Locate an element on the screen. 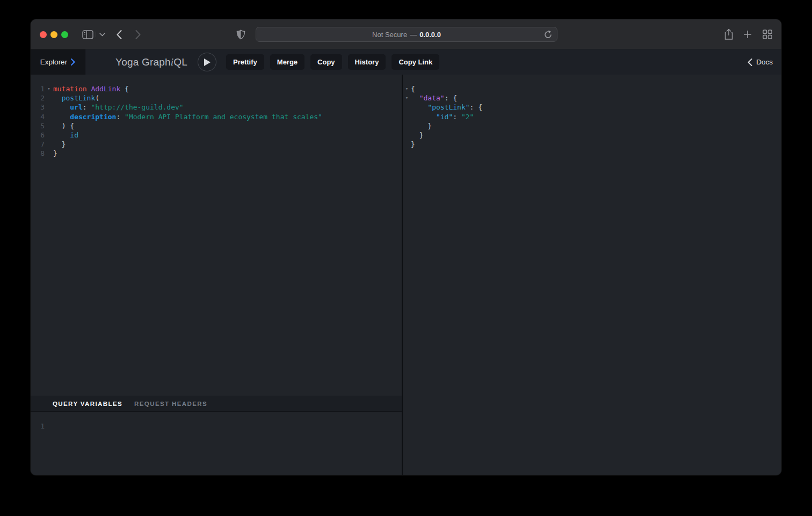 The width and height of the screenshot is (812, 516). tab-overview-button is located at coordinates (767, 34).